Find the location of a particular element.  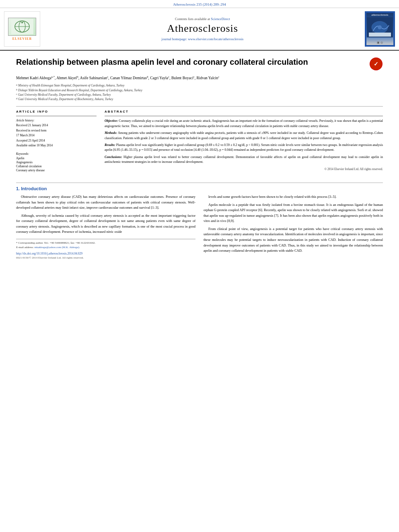

keyword-apelin: Apelin is located at coordinates (56, 158).